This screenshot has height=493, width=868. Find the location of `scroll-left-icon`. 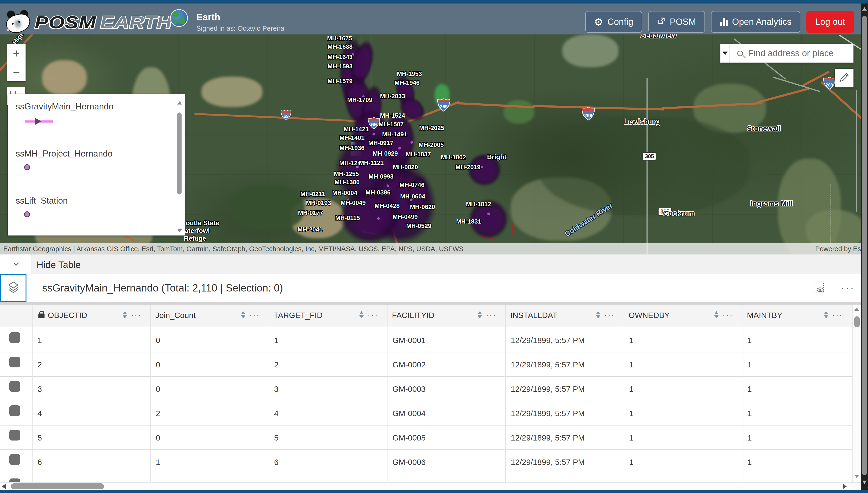

scroll-left-icon is located at coordinates (4, 486).